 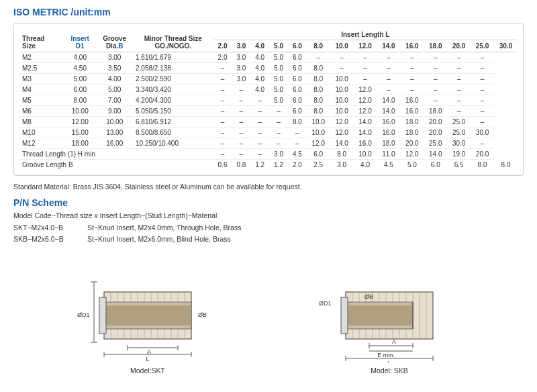 I want to click on pn-code-2: SKB−M2x6.0−B, so click(x=44, y=239).